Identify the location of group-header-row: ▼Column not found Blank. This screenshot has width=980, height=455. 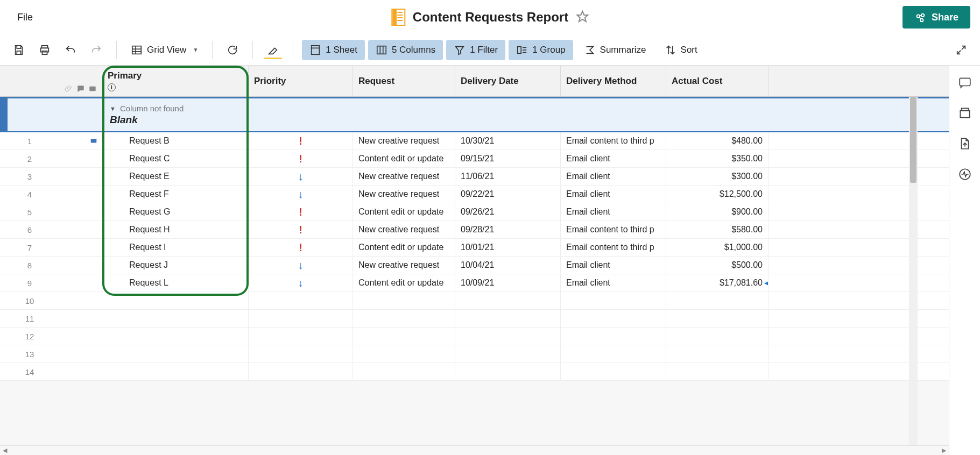
(475, 115).